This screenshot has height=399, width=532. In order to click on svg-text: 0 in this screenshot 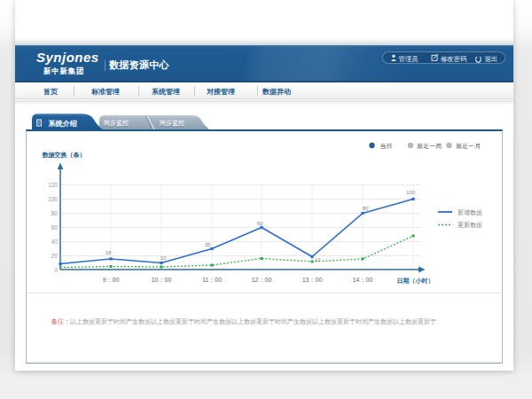, I will do `click(56, 270)`.